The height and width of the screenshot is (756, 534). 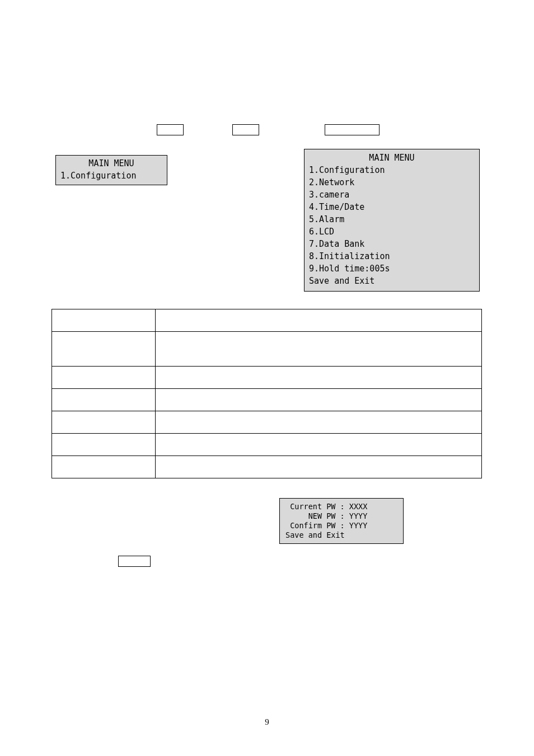 I want to click on left-panel-line: 1.Configuration, so click(x=111, y=176).